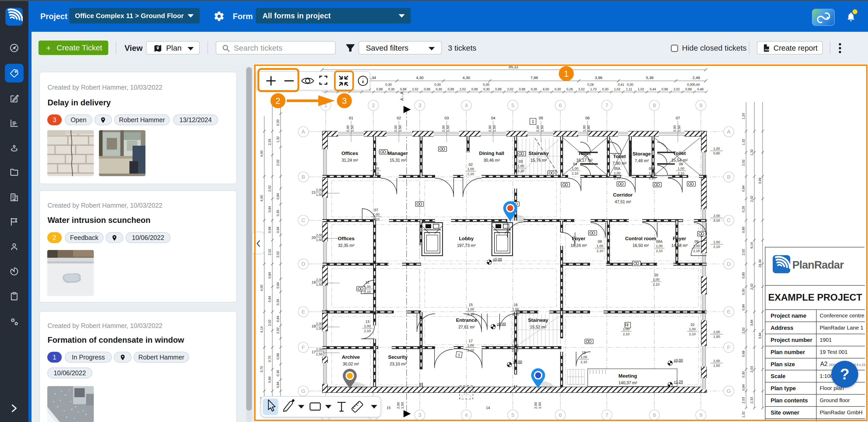  I want to click on svg-text: 15,52 m², so click(538, 327).